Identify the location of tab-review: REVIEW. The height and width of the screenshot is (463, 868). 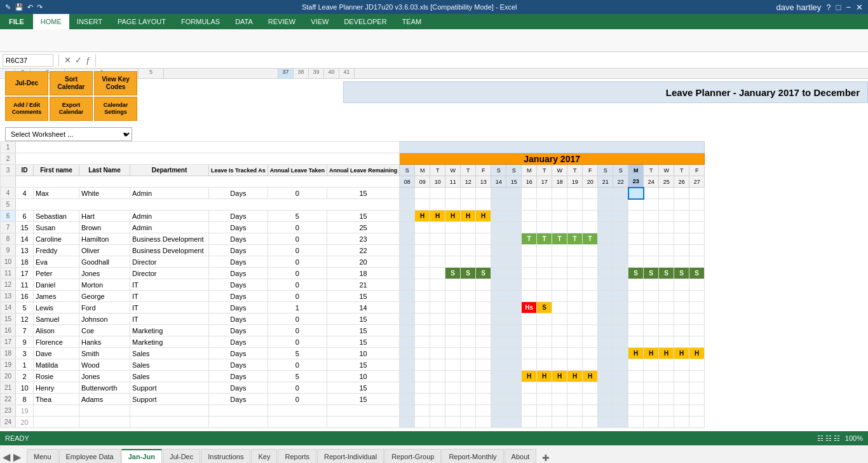
(282, 22).